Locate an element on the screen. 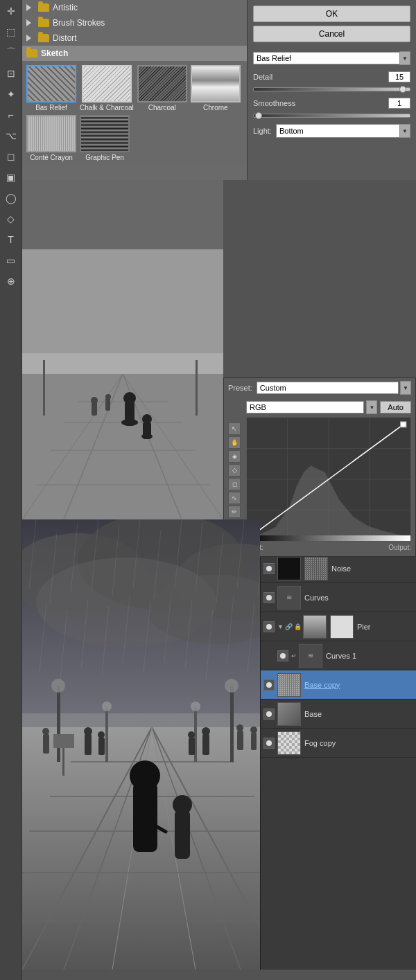 This screenshot has width=416, height=980. thumb-label-chrome: Chrome is located at coordinates (216, 108).